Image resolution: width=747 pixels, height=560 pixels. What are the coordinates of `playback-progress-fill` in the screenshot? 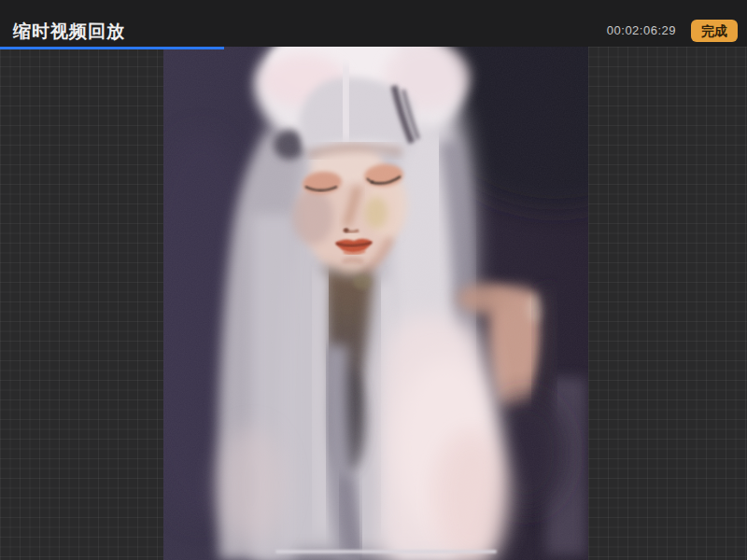 It's located at (112, 49).